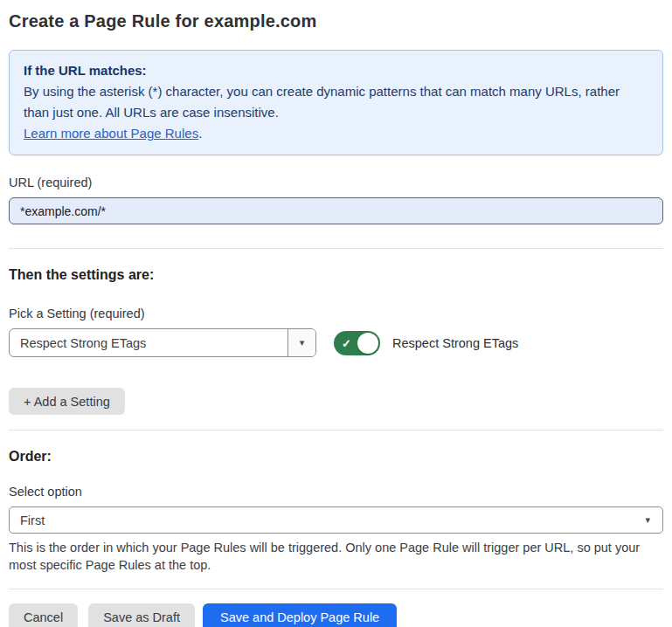  I want to click on add-setting-button: + Add a Setting, so click(66, 402).